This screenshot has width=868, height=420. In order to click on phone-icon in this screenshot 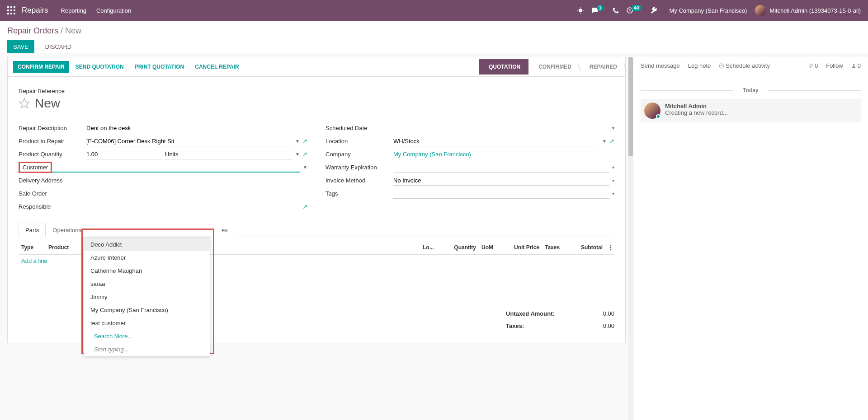, I will do `click(616, 10)`.